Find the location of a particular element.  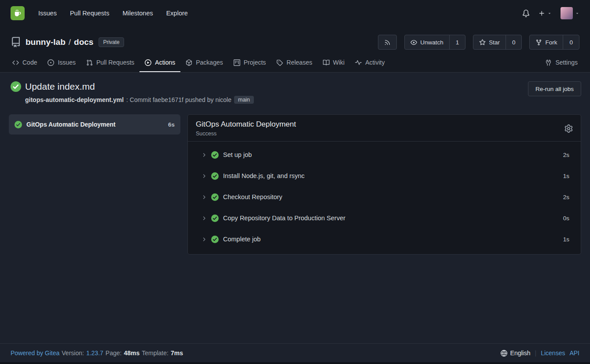

step-name: Set up job is located at coordinates (238, 155).